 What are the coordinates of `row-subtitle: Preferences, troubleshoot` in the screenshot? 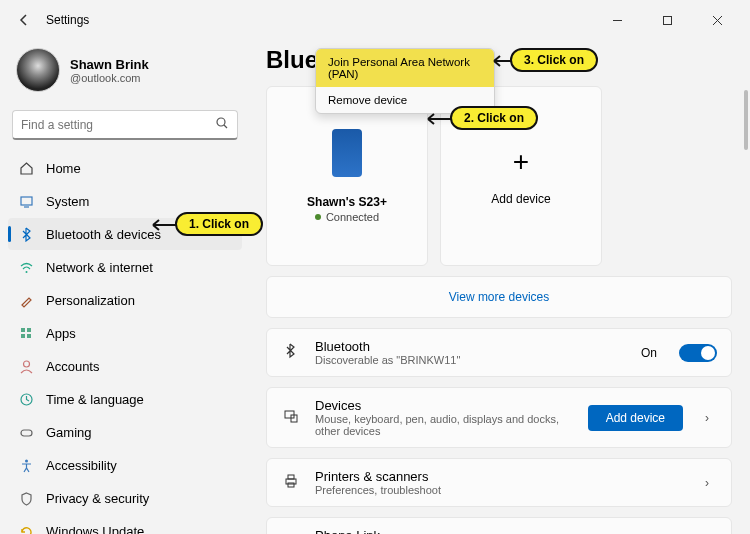 It's located at (499, 490).